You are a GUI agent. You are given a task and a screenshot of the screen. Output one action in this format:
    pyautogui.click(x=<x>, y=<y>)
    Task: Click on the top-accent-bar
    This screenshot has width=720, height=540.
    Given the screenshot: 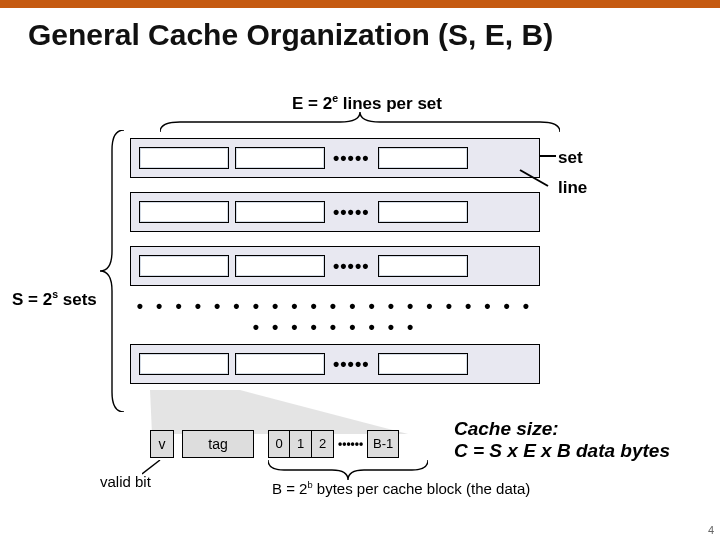 What is the action you would take?
    pyautogui.click(x=360, y=4)
    